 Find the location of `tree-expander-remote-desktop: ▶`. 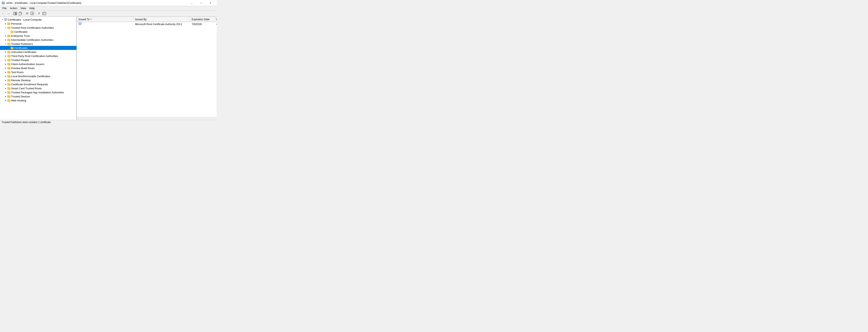

tree-expander-remote-desktop: ▶ is located at coordinates (6, 80).